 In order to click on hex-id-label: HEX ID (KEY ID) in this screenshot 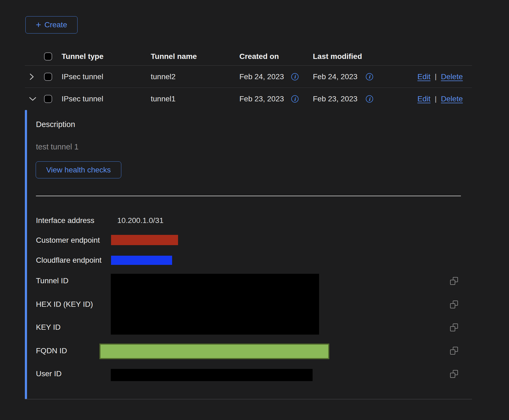, I will do `click(64, 304)`.